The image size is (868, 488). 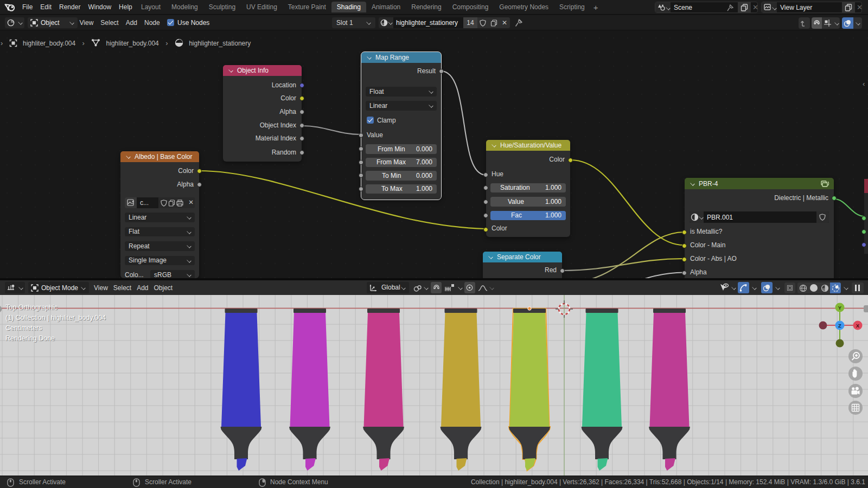 What do you see at coordinates (840, 308) in the screenshot?
I see `svg-text: Y` at bounding box center [840, 308].